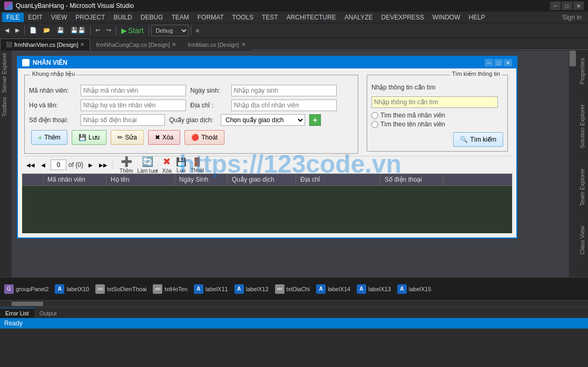 This screenshot has height=367, width=588. Describe the element at coordinates (133, 91) in the screenshot. I see `input-manv` at that location.